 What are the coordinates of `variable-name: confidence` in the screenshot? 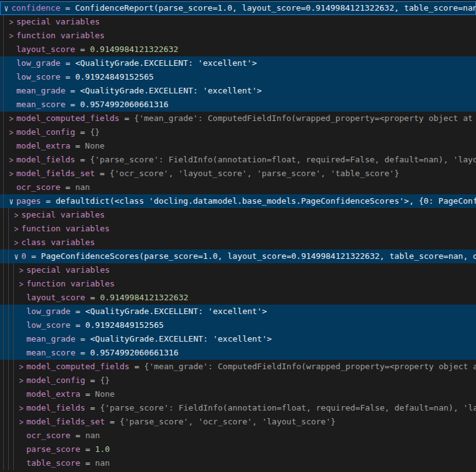 It's located at (36, 8).